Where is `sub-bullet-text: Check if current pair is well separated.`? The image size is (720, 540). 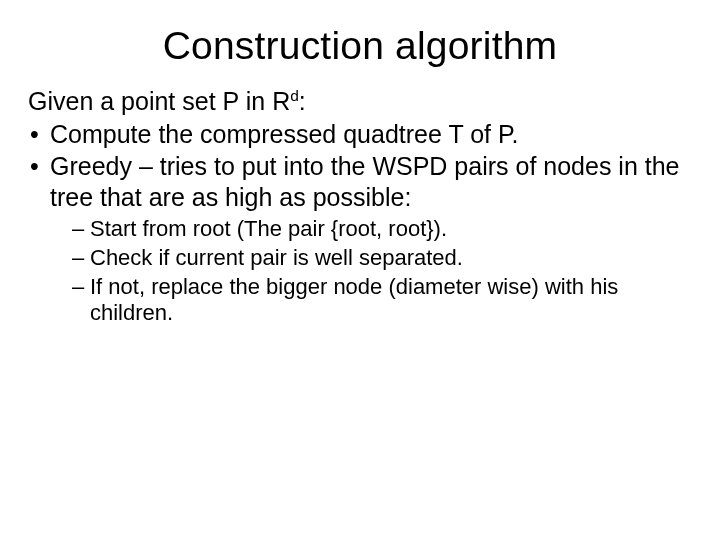 sub-bullet-text: Check if current pair is well separated. is located at coordinates (276, 258).